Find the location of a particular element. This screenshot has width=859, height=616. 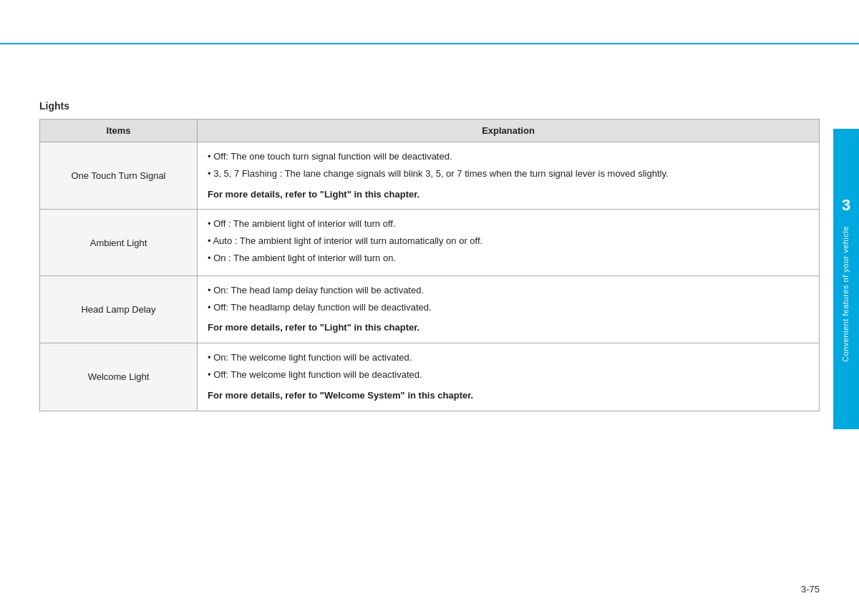

explanation-cell: • On: The head lamp delay function will … is located at coordinates (508, 309).